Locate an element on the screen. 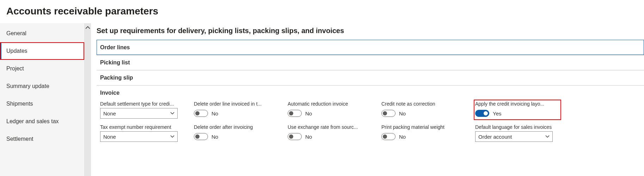 This screenshot has height=176, width=644. sidebar-item-settlement: Settlement is located at coordinates (42, 139).